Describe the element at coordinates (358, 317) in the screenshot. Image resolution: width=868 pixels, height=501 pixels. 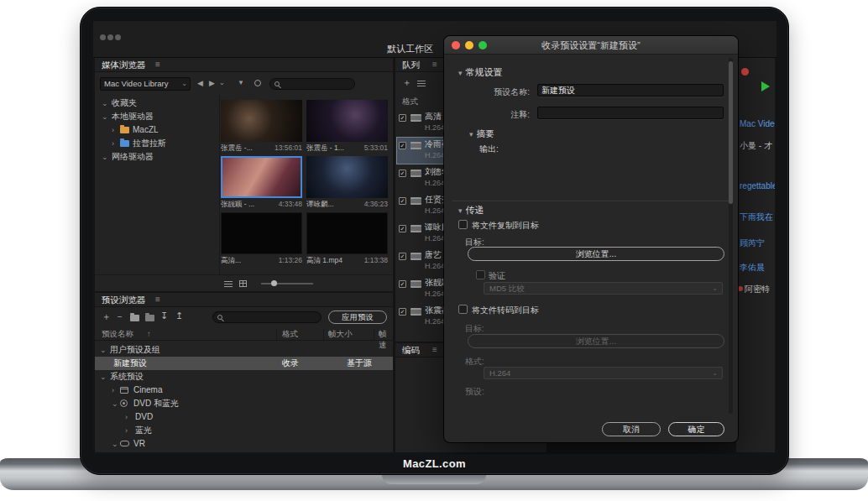
I see `apply-preset-button: 应用预设` at that location.